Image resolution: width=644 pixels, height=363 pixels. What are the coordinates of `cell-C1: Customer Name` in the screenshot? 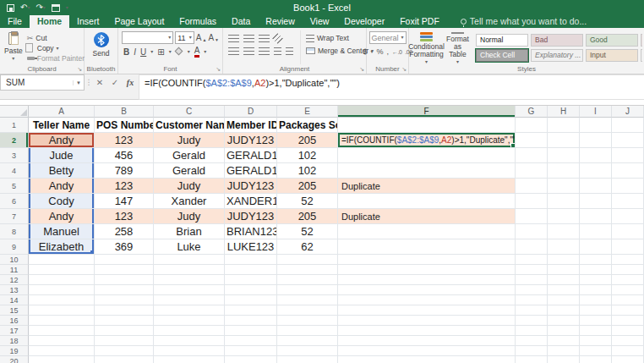 It's located at (189, 125).